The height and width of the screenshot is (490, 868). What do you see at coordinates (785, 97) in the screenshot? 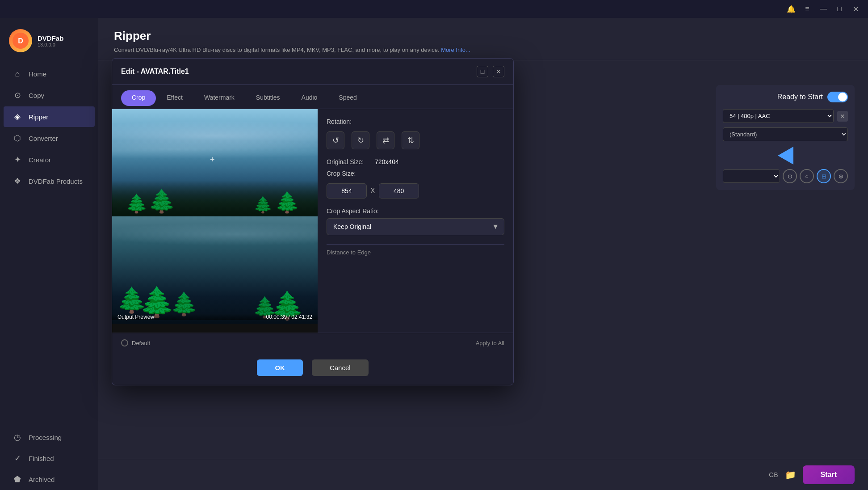
I see `ready-to-start-row: Ready to Start` at bounding box center [785, 97].